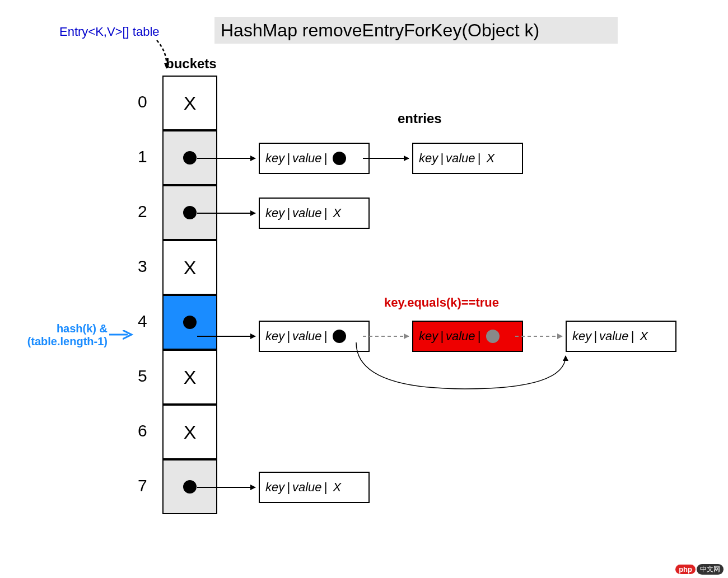  I want to click on table-type-label: Entry<K,V>[] table, so click(110, 32).